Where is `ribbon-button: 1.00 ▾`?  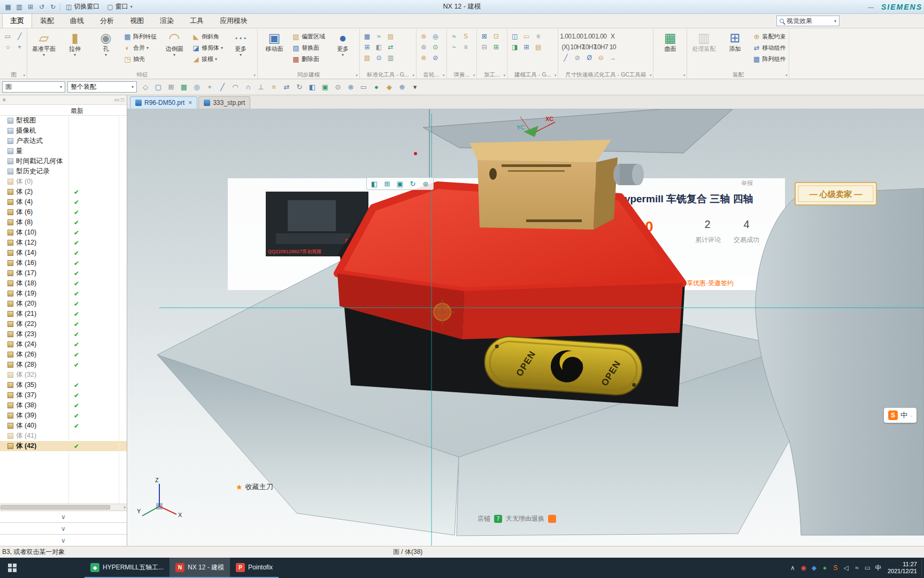 ribbon-button: 1.00 ▾ is located at coordinates (601, 36).